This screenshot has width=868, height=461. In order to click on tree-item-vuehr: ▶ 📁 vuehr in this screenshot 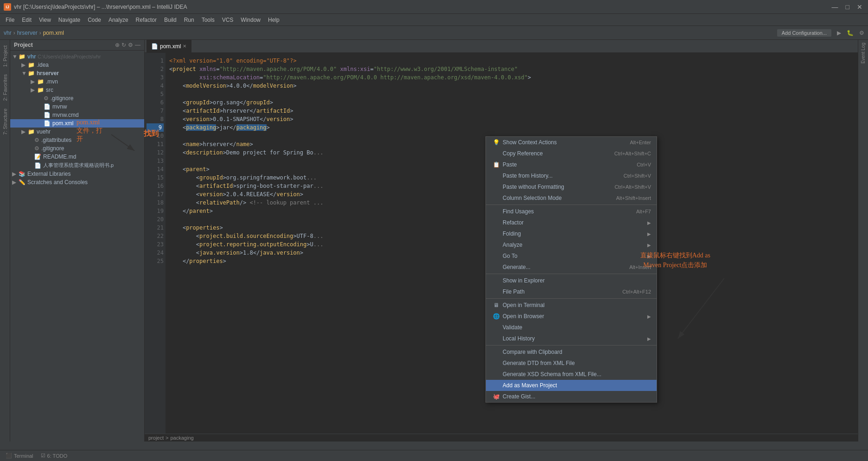, I will do `click(77, 132)`.